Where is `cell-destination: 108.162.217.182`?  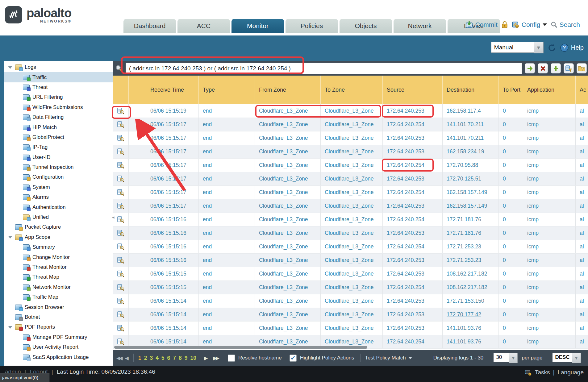
cell-destination: 108.162.217.182 is located at coordinates (471, 288).